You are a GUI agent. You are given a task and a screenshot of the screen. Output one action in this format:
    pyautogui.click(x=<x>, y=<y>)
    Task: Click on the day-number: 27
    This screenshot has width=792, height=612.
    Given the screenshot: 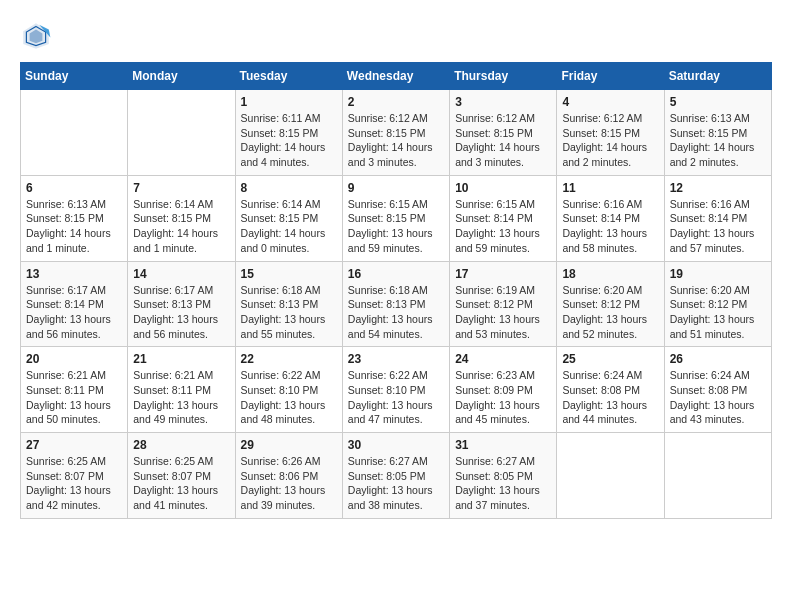 What is the action you would take?
    pyautogui.click(x=74, y=445)
    